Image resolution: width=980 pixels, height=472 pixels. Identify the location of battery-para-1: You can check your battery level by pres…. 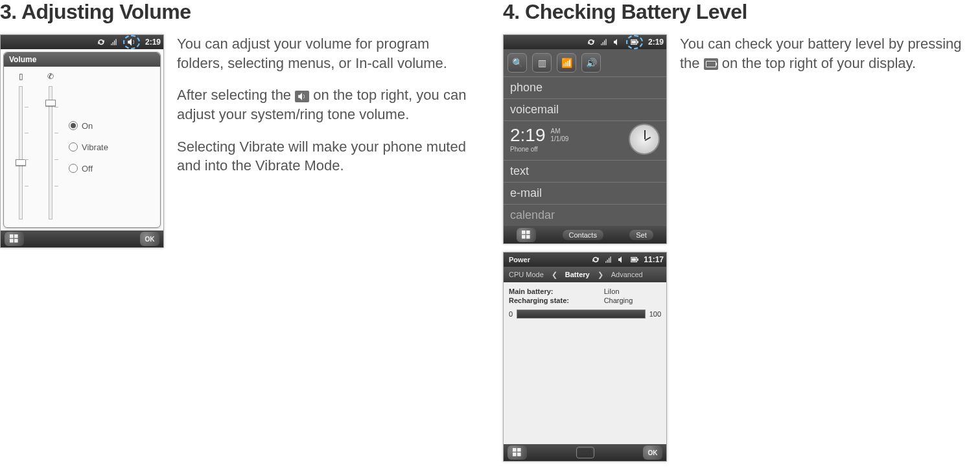
(830, 53).